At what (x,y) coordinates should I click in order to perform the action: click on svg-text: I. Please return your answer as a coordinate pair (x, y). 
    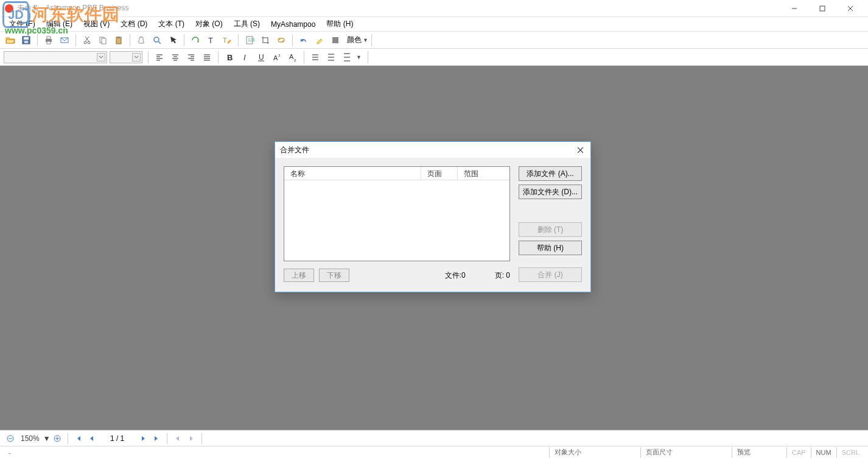
    Looking at the image, I should click on (245, 57).